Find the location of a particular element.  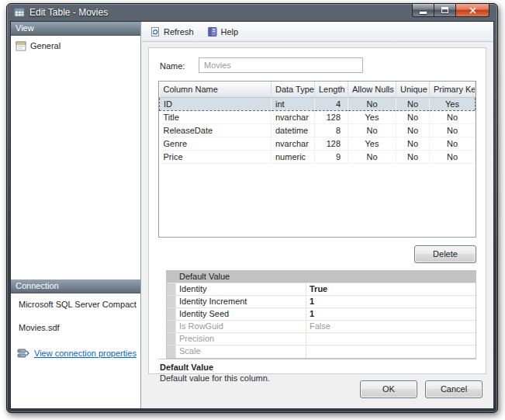

cell-column-name: Price is located at coordinates (216, 157).